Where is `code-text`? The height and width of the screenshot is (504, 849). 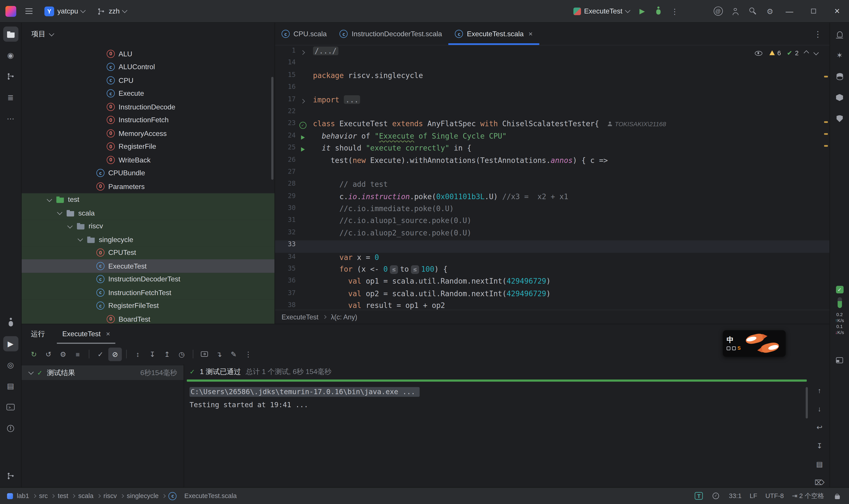 code-text is located at coordinates (570, 65).